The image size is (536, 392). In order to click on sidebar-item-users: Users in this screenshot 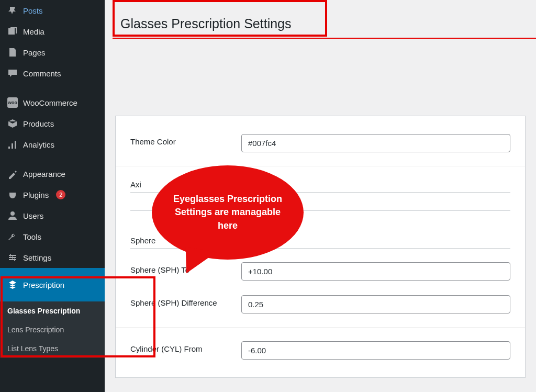, I will do `click(52, 216)`.